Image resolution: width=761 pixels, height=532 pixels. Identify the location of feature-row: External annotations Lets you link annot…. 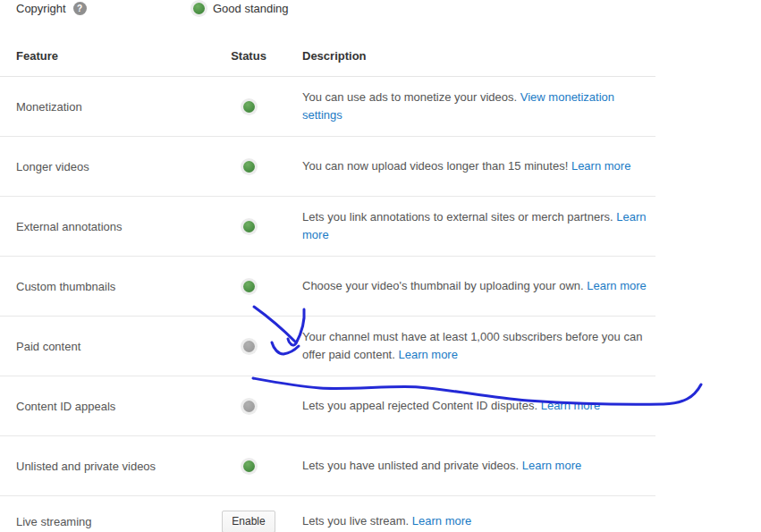
(327, 227).